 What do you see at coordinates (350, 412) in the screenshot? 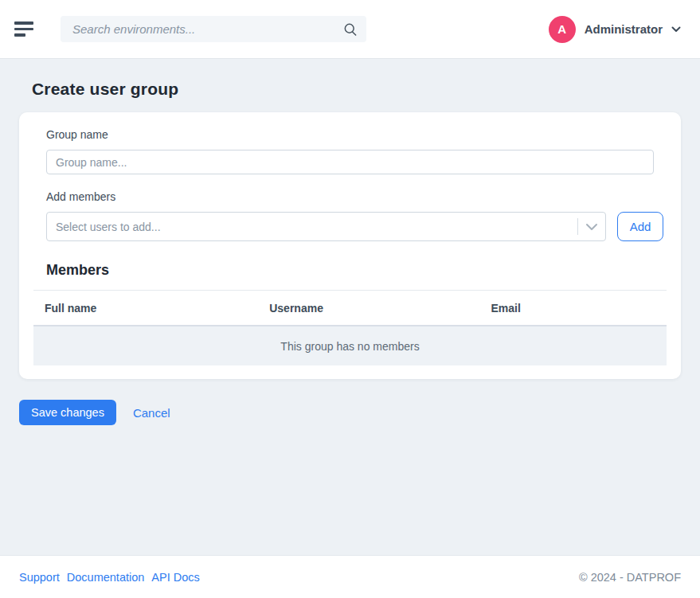
I see `form-actions: Save changes Cancel` at bounding box center [350, 412].